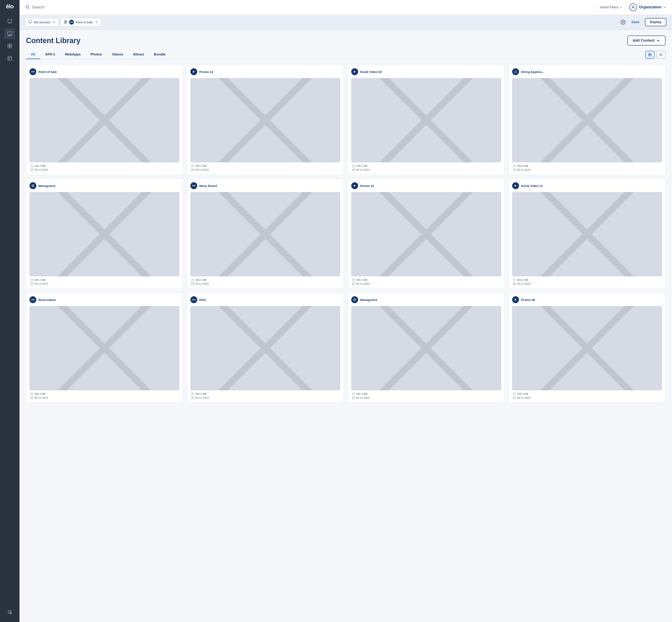 The image size is (672, 622). I want to click on sidebar-item-menu, so click(10, 612).